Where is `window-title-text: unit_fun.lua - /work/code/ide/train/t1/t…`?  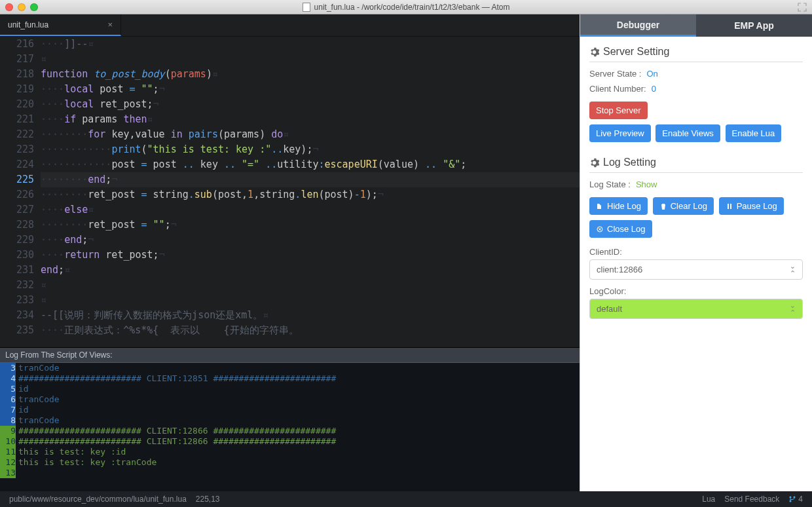
window-title-text: unit_fun.lua - /work/code/ide/train/t1/t… is located at coordinates (413, 7).